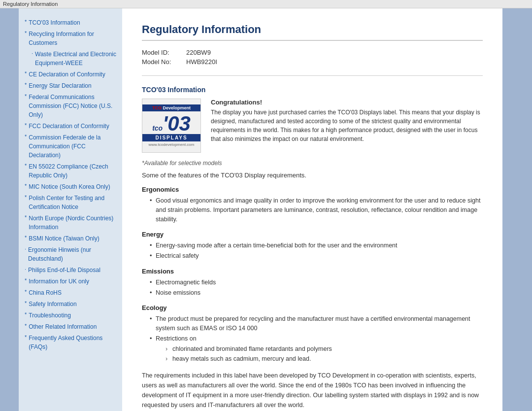 The width and height of the screenshot is (532, 411). I want to click on sidebar-item-uk-info: * Information for UK only, so click(71, 282).